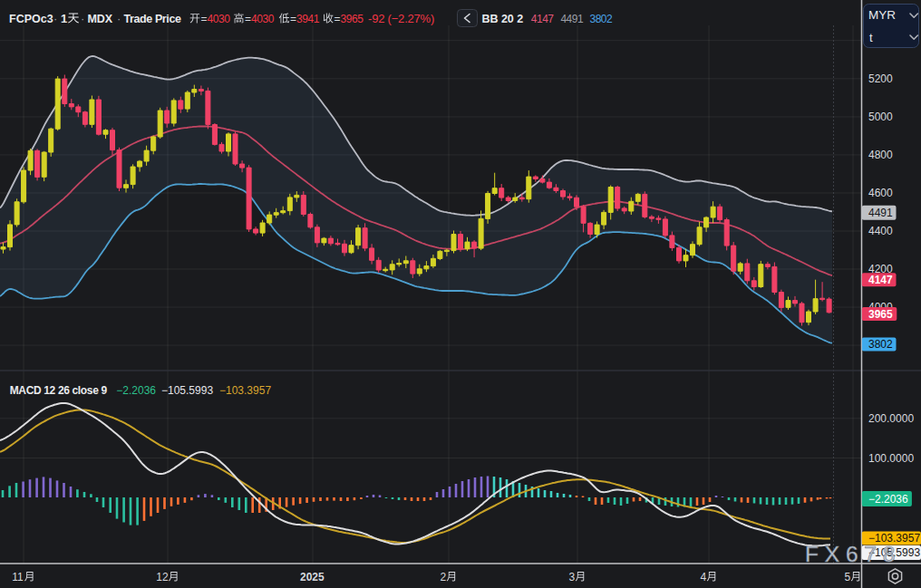 Image resolution: width=921 pixels, height=588 pixels. Describe the element at coordinates (245, 390) in the screenshot. I see `svg-text: −103.3957` at that location.